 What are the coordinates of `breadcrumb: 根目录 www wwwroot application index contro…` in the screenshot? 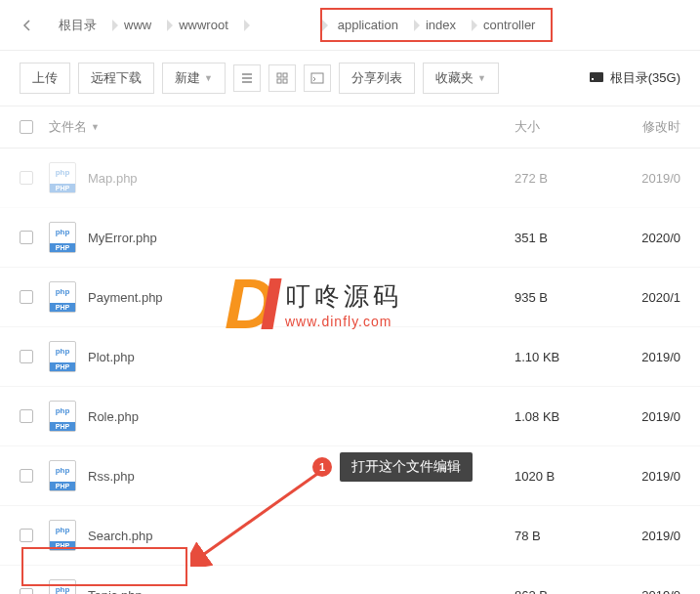 It's located at (350, 25).